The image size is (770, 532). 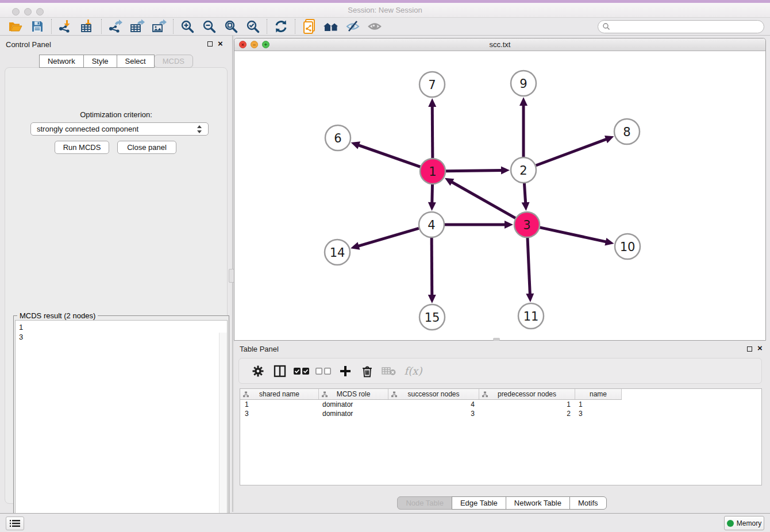 I want to click on close-panel-icon: ×, so click(x=221, y=44).